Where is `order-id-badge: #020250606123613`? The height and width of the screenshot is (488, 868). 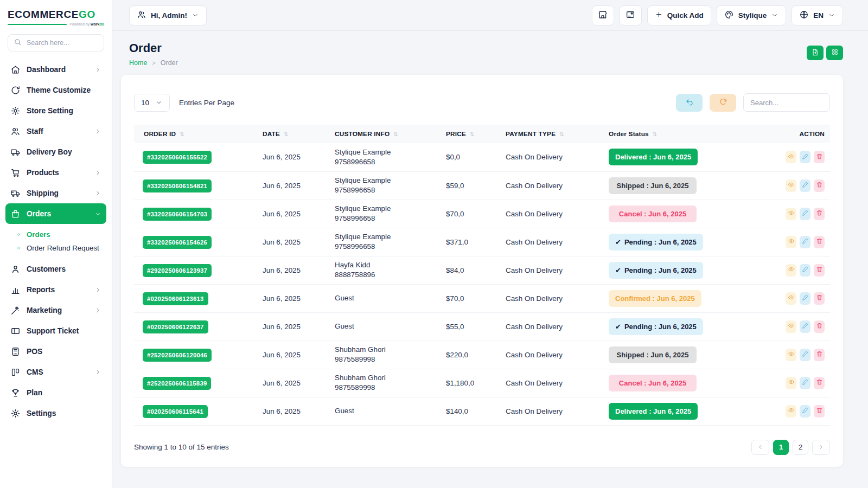 order-id-badge: #020250606123613 is located at coordinates (176, 299).